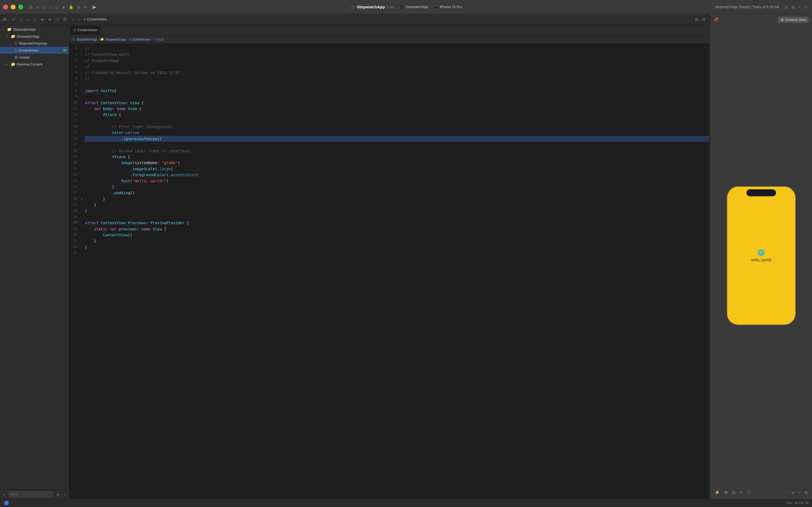  Describe the element at coordinates (35, 19) in the screenshot. I see `sidebar-toolbar: ⊞ ⎇ ◻ ⌕ △ ◈ ≋ ⬡ ☰` at that location.